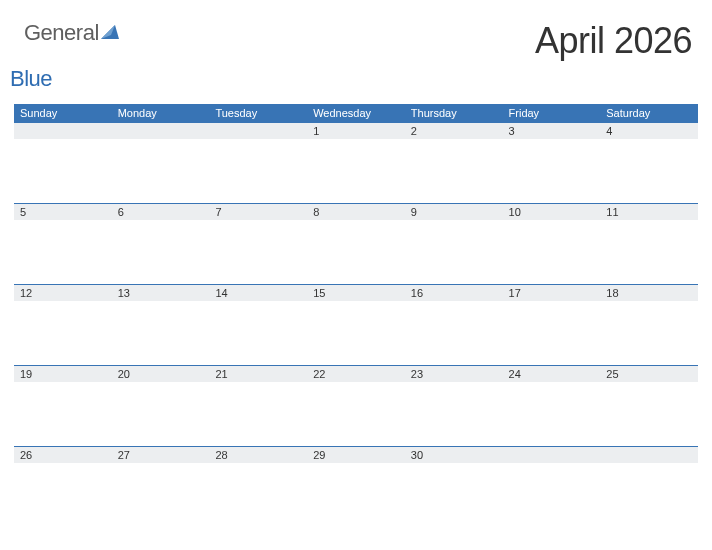 The height and width of the screenshot is (550, 712). Describe the element at coordinates (454, 212) in the screenshot. I see `day-number: 9` at that location.